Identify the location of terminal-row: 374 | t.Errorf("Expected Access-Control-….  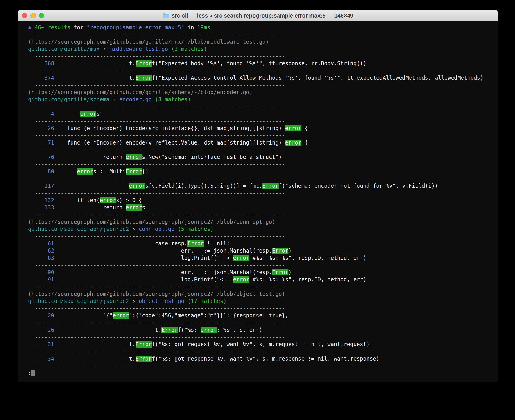
(263, 78).